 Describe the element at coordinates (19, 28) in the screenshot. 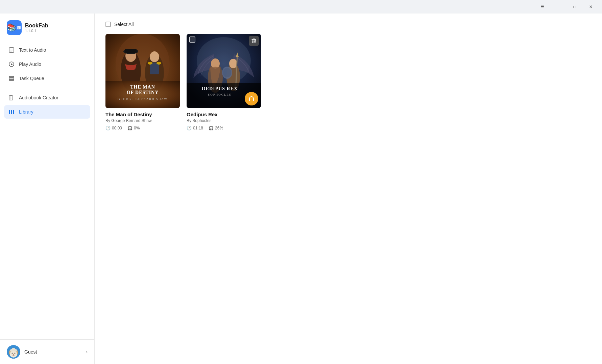

I see `bookfab-logo-icon` at that location.